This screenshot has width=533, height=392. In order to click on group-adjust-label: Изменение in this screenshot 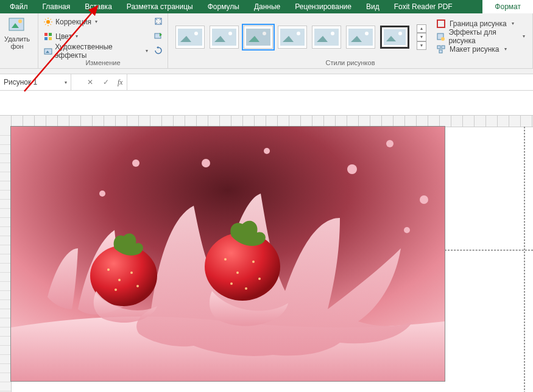, I will do `click(103, 63)`.